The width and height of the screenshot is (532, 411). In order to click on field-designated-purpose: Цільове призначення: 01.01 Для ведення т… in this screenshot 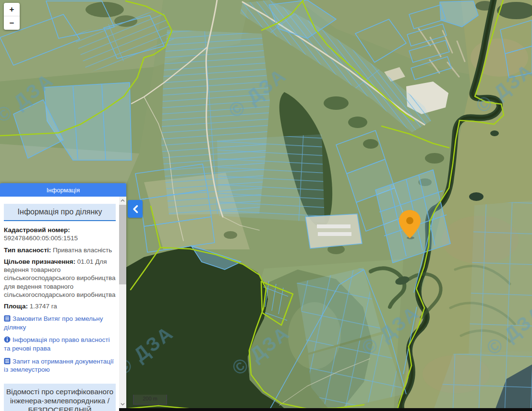, I will do `click(60, 278)`.